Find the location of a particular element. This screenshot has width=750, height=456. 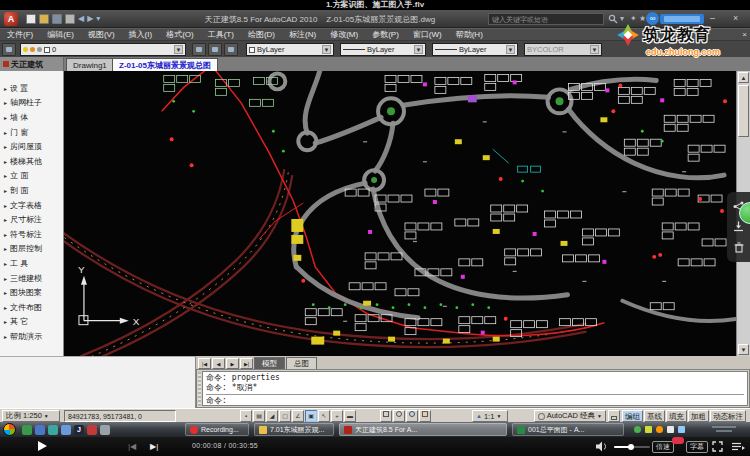

layer-manager-icon is located at coordinates (9, 50).